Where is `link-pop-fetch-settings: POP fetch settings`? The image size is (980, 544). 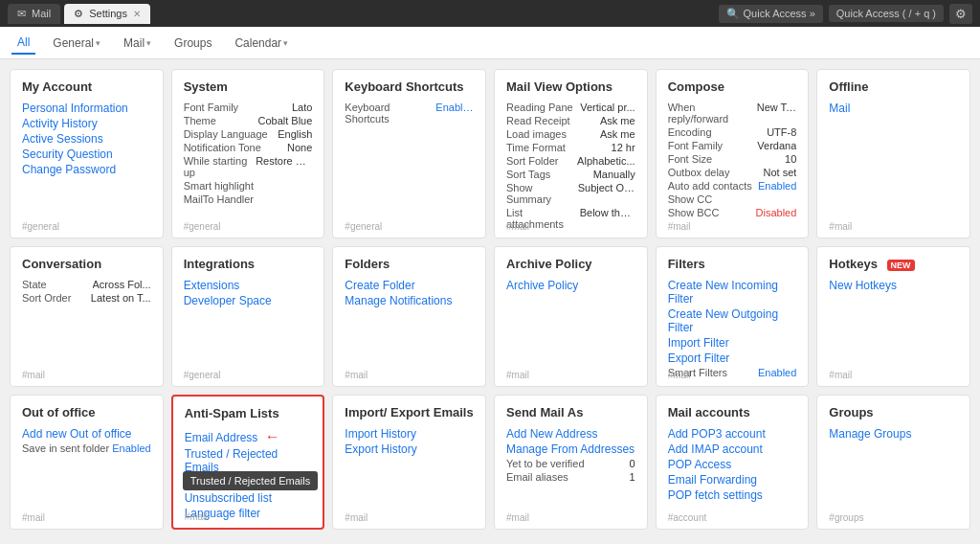 link-pop-fetch-settings: POP fetch settings is located at coordinates (733, 495).